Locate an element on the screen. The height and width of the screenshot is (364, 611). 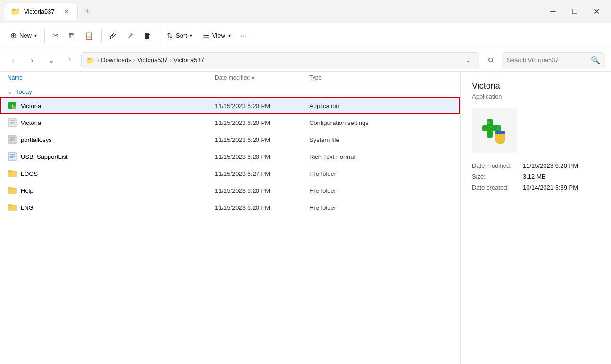
folder-icon-help is located at coordinates (12, 190).